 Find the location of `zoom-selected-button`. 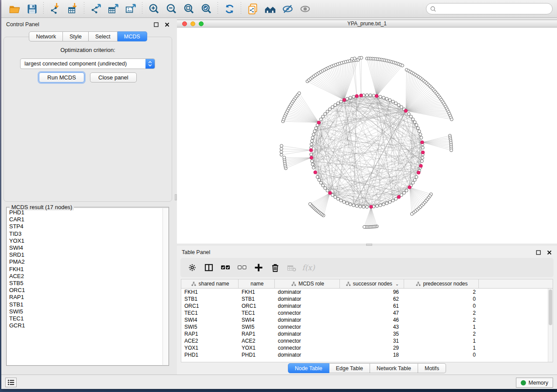

zoom-selected-button is located at coordinates (206, 9).